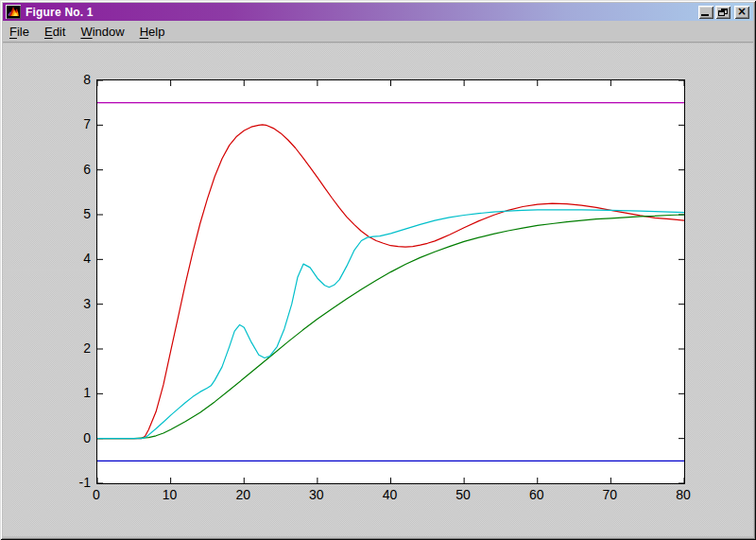  What do you see at coordinates (705, 15) in the screenshot?
I see `minimize-icon` at bounding box center [705, 15].